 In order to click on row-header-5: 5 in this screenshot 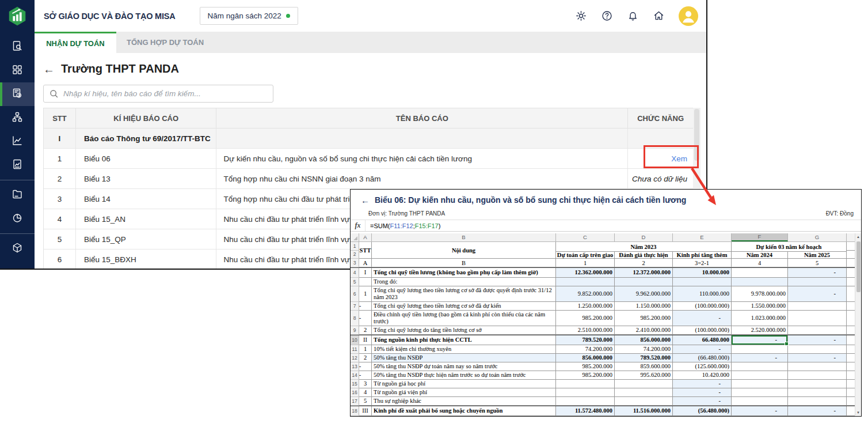, I will do `click(355, 282)`.